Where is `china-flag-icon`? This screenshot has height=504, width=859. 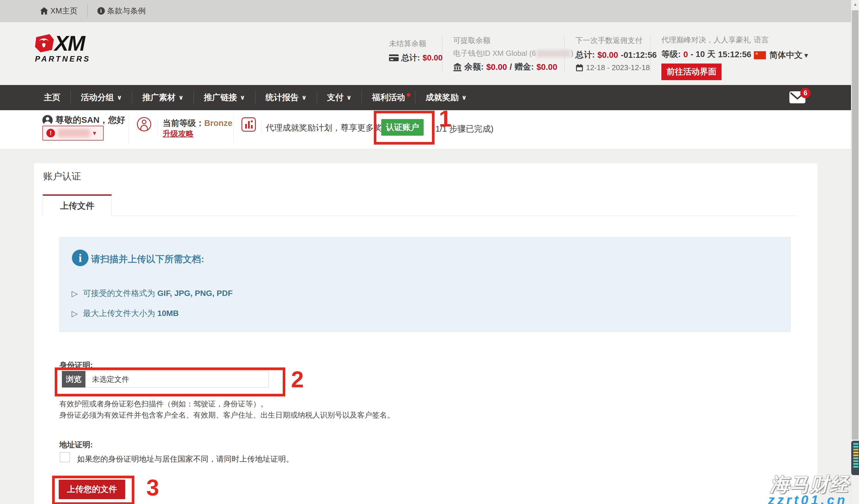 china-flag-icon is located at coordinates (760, 55).